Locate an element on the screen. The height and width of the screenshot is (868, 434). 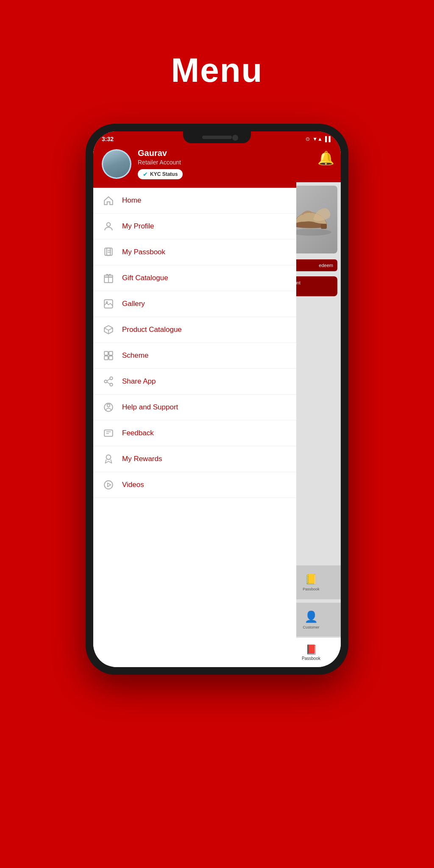
help-icon is located at coordinates (108, 407).